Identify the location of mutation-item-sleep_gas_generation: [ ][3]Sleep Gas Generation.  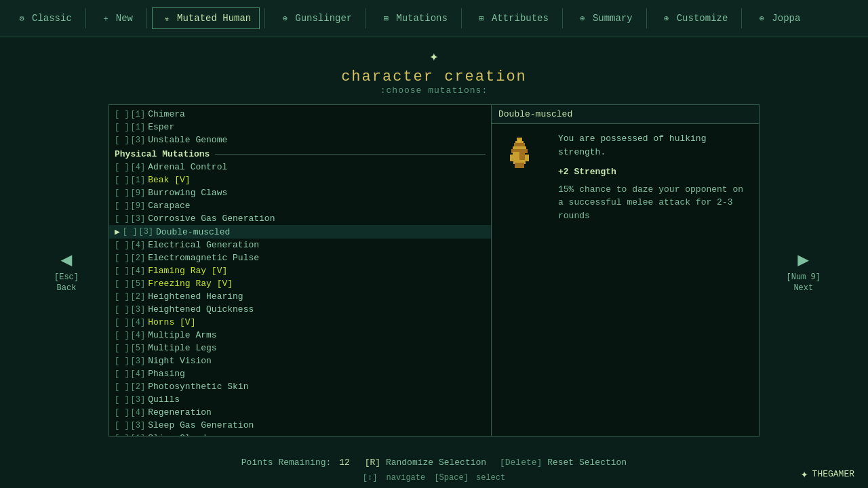
(300, 426).